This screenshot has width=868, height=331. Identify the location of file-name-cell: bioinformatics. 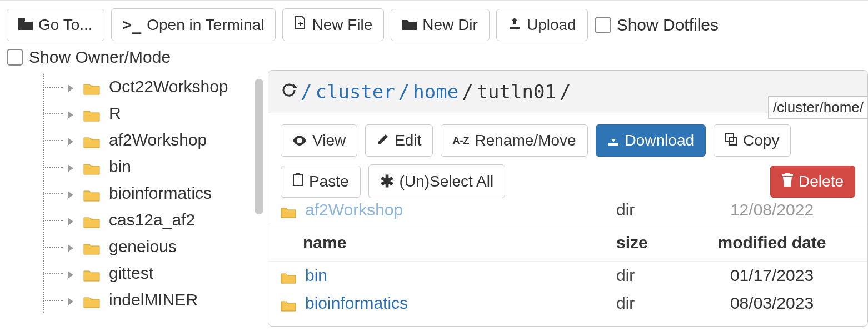
(448, 303).